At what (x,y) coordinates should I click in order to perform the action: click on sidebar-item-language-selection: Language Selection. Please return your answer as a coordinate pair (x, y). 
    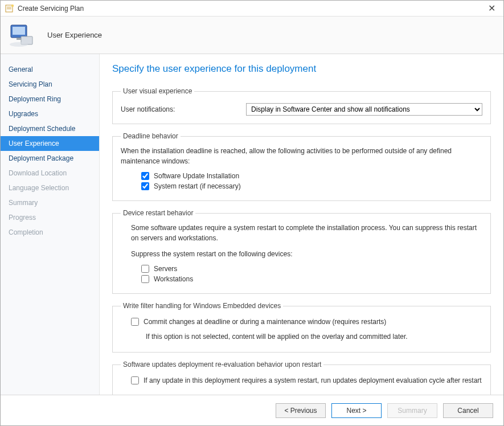
    Looking at the image, I should click on (50, 188).